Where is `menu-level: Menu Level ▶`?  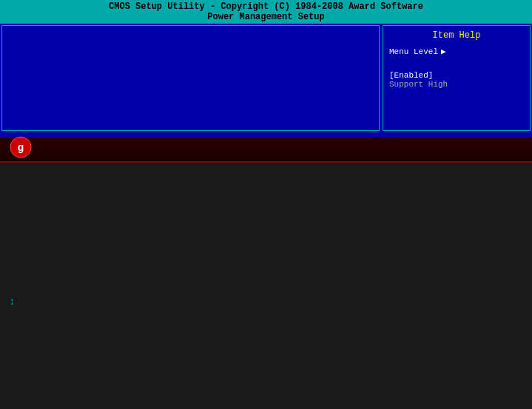 menu-level: Menu Level ▶ is located at coordinates (457, 52).